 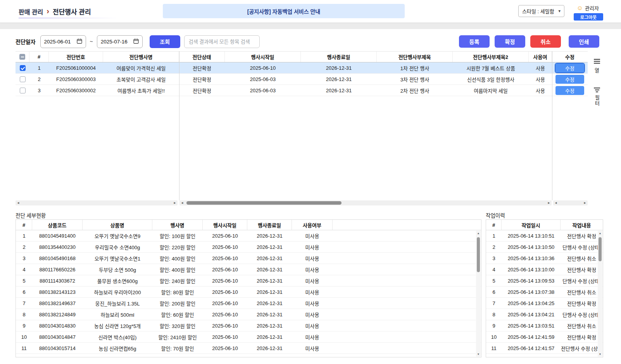 What do you see at coordinates (248, 337) in the screenshot?
I see `detail-table-row: 10 8801043014847 신라면 박스(40입) 할인: 2410원 할…` at bounding box center [248, 337].